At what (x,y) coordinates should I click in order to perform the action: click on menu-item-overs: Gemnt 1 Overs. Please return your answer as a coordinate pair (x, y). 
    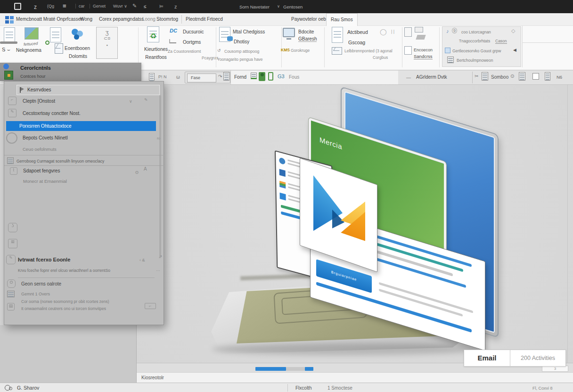
    Looking at the image, I should click on (36, 294).